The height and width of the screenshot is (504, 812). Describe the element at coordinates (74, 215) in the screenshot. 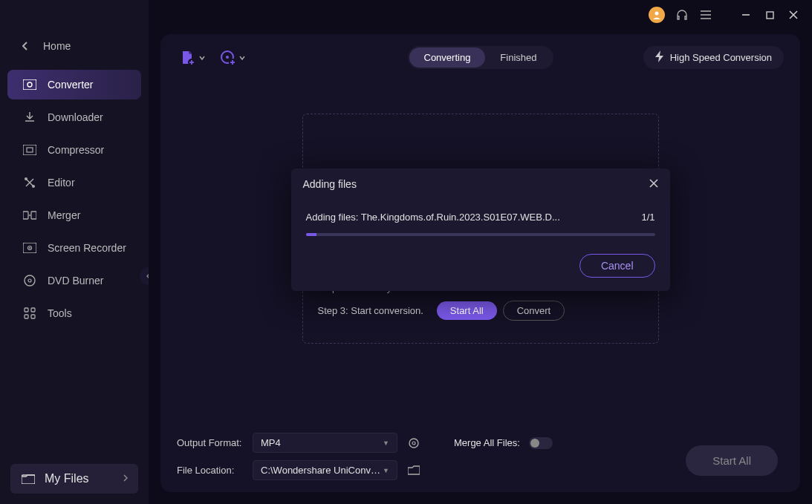

I see `sidebar-item-merger: Merger` at that location.